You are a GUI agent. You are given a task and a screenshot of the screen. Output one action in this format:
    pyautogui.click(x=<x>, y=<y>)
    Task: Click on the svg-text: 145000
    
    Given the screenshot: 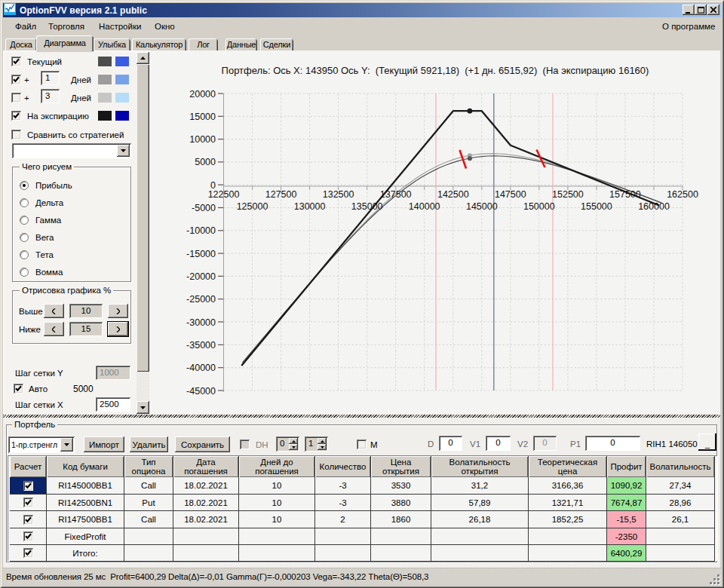 What is the action you would take?
    pyautogui.click(x=482, y=207)
    